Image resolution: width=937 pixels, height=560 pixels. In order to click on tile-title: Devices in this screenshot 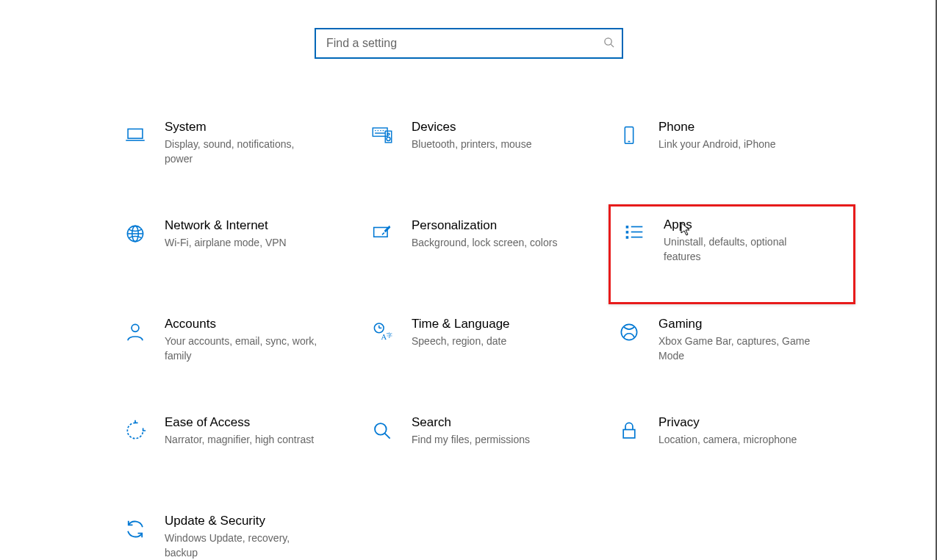, I will do `click(472, 127)`.